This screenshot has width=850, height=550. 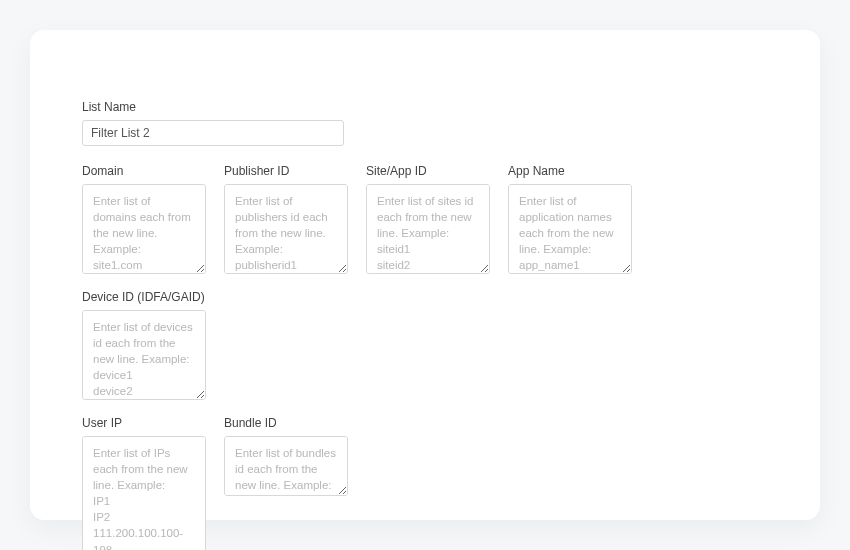 I want to click on user-ip-field-group: User IP, so click(x=144, y=483).